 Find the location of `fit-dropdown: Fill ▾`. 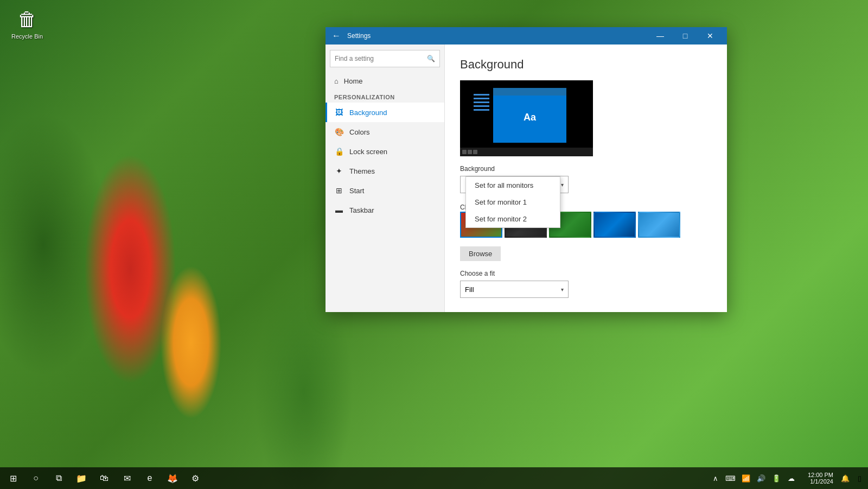

fit-dropdown: Fill ▾ is located at coordinates (514, 289).